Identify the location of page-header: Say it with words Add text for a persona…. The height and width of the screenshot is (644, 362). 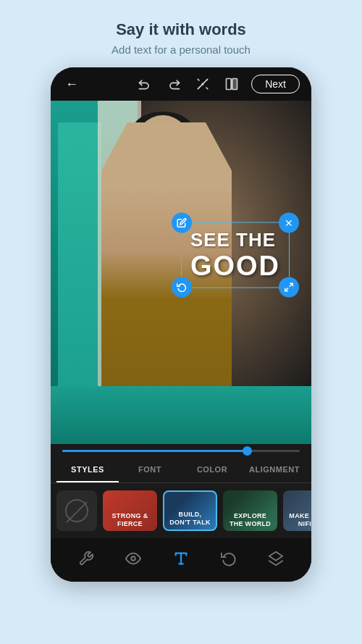
(181, 33).